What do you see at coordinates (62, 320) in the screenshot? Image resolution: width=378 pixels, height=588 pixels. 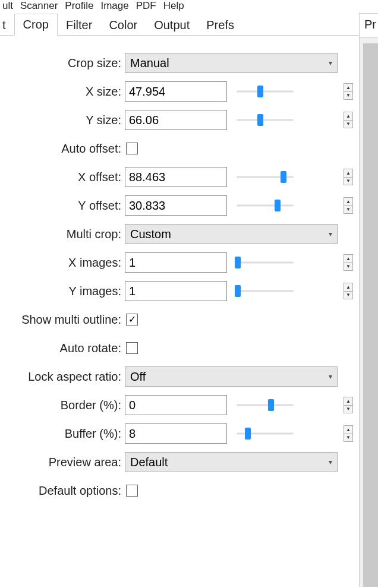 I see `show-outline-label: Show multi outline:` at bounding box center [62, 320].